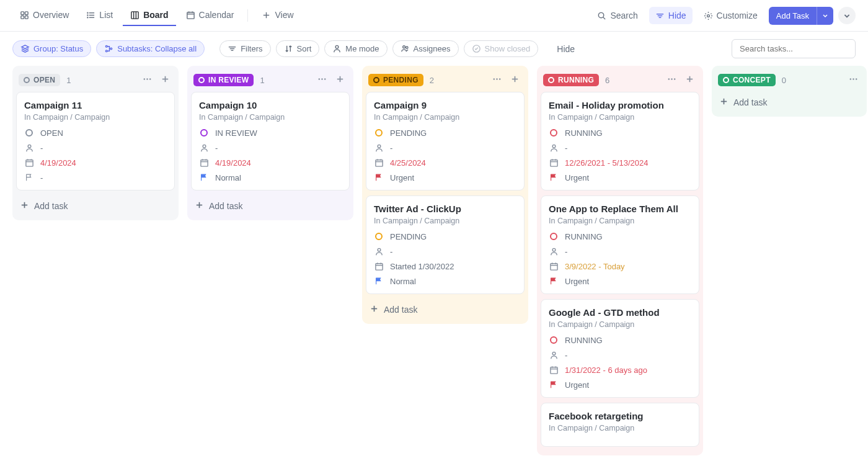  What do you see at coordinates (95, 163) in the screenshot?
I see `card-date-row: 4/19/2024` at bounding box center [95, 163].